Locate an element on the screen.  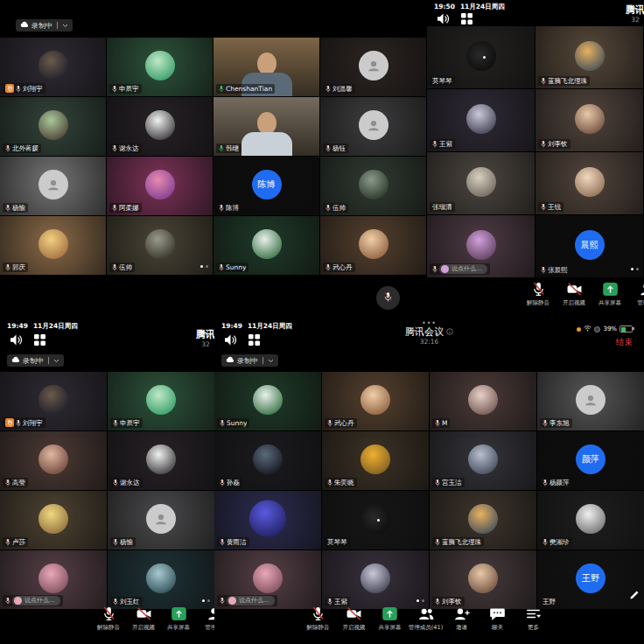
date: 11月24日周四 is located at coordinates (270, 326).